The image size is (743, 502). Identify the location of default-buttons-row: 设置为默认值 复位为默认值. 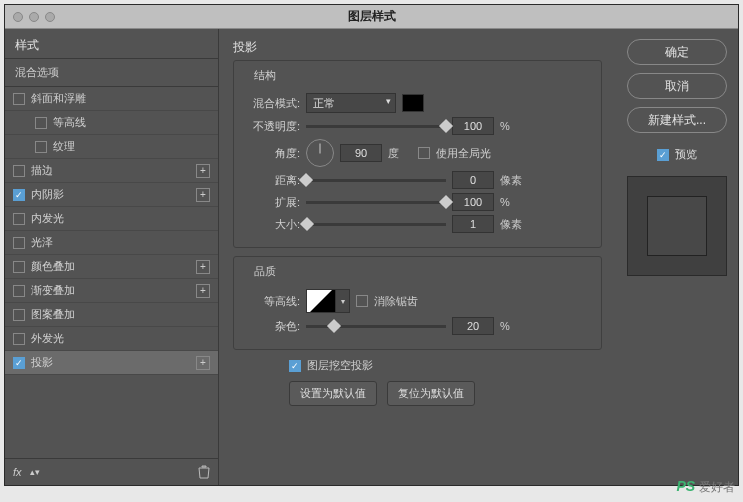
(446, 394).